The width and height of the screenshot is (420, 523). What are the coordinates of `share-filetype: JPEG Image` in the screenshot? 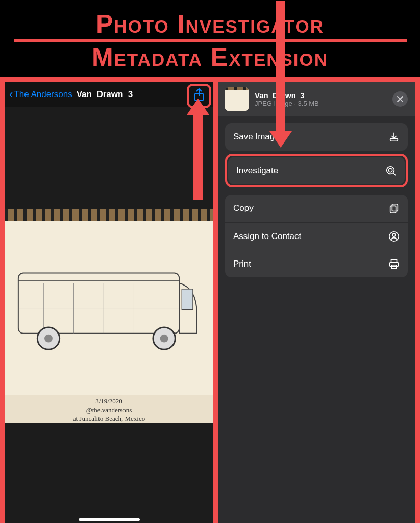 It's located at (274, 103).